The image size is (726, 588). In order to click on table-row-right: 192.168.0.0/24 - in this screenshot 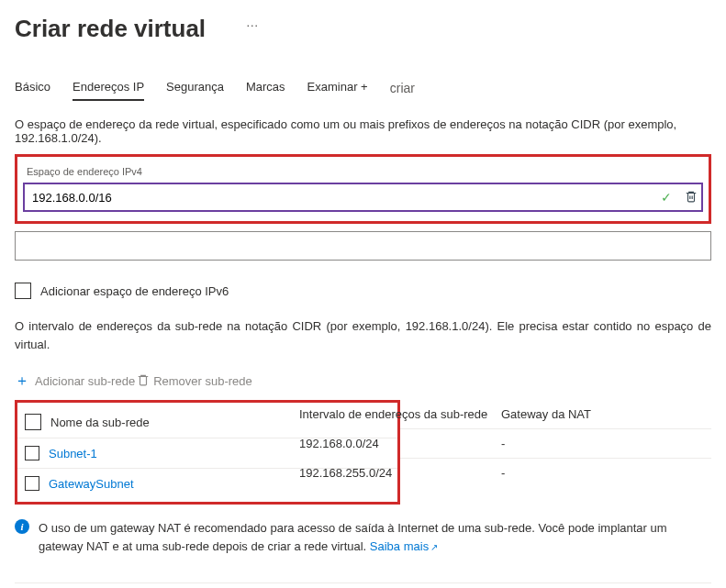, I will do `click(556, 444)`.